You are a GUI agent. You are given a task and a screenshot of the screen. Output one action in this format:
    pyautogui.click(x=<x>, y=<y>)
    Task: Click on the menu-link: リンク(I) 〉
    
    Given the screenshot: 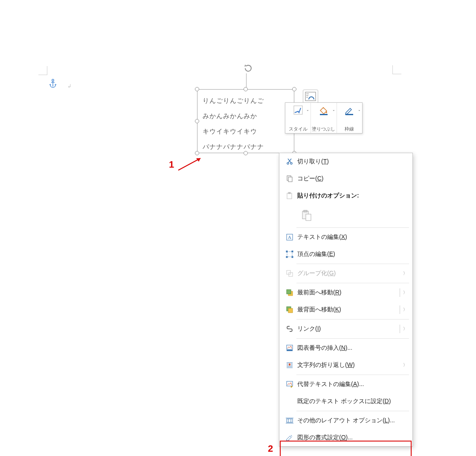 What is the action you would take?
    pyautogui.click(x=346, y=329)
    